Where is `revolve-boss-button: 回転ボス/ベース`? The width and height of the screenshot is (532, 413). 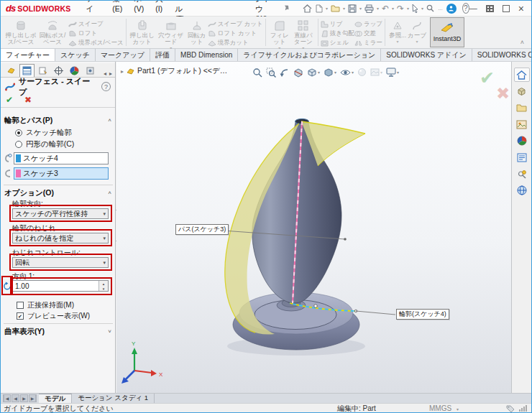 revolve-boss-button: 回転ボス/ベース is located at coordinates (52, 32).